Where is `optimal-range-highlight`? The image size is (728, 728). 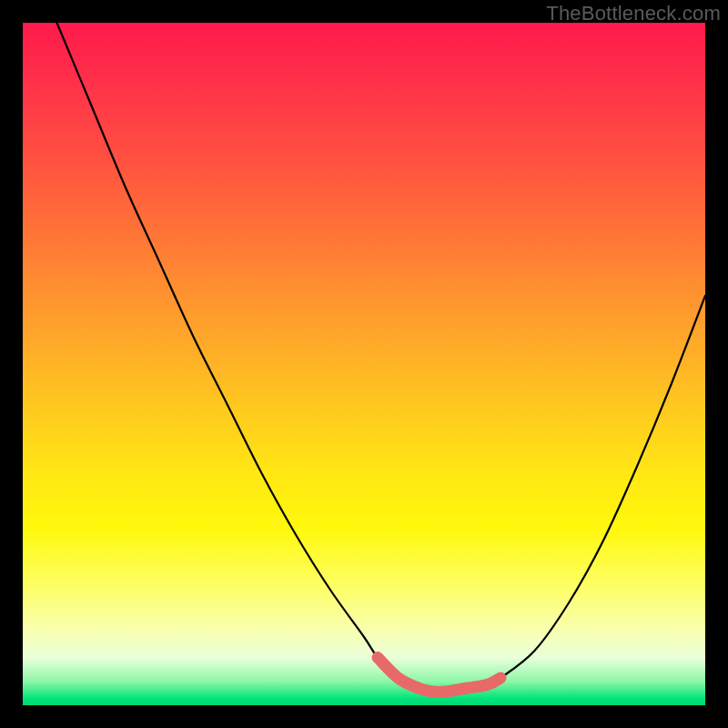 optimal-range-highlight is located at coordinates (439, 675).